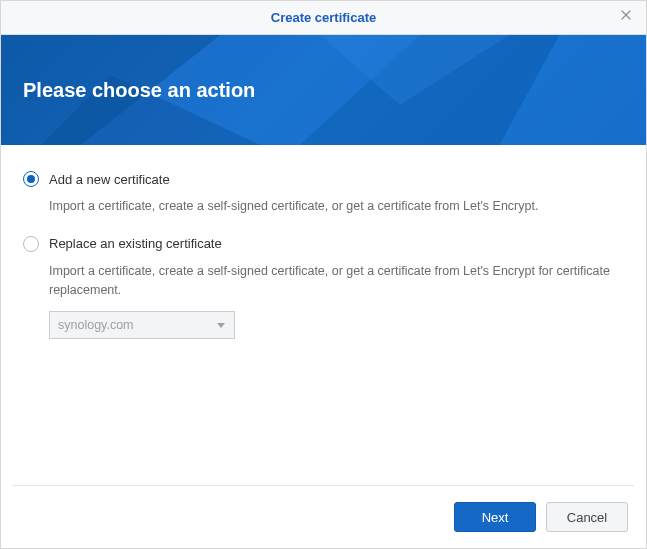 The image size is (647, 549). Describe the element at coordinates (626, 17) in the screenshot. I see `close-icon` at that location.